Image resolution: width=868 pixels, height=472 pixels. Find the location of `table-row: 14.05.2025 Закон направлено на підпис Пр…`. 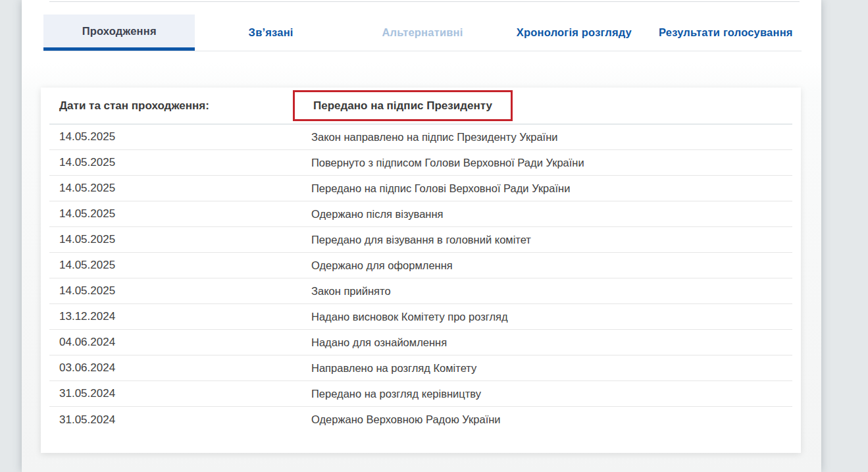

table-row: 14.05.2025 Закон направлено на підпис Пр… is located at coordinates (421, 137).